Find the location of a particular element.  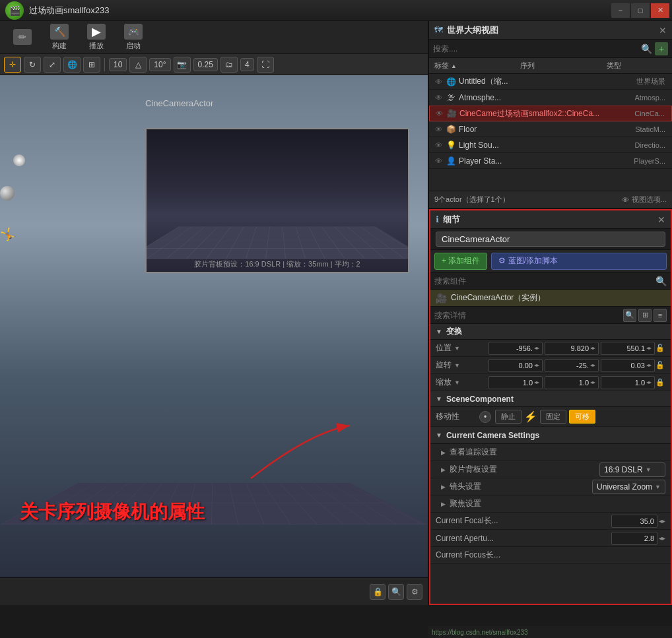

look-track-row: ▶ 查看追踪设置 is located at coordinates (551, 453).